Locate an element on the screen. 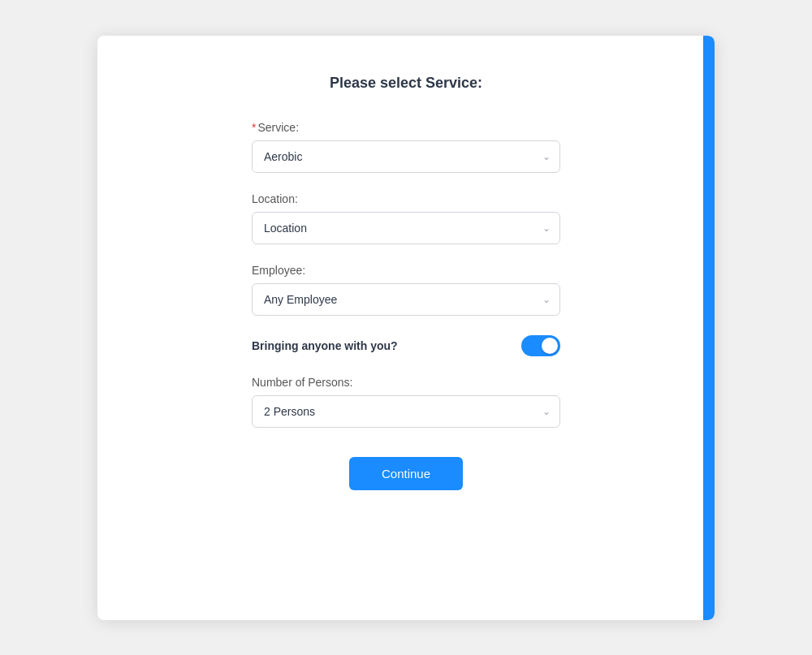 This screenshot has height=655, width=812. employee-select: Any Employee John Doe Jane Smith is located at coordinates (406, 299).